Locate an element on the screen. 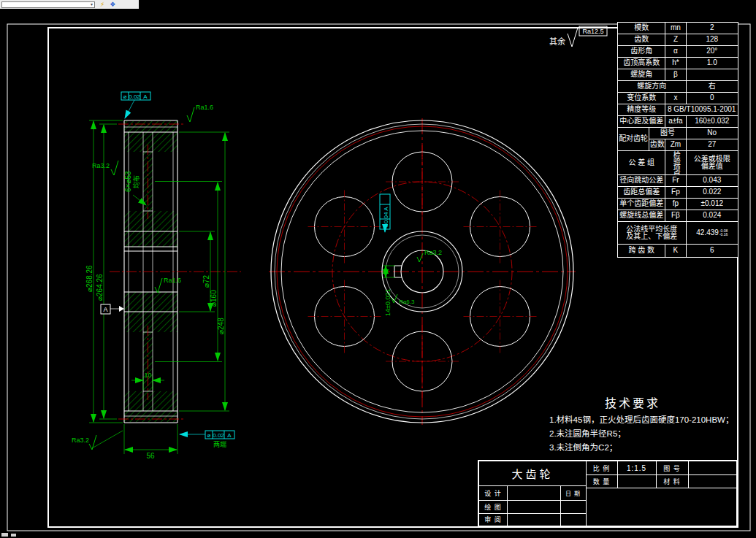 Image resolution: width=756 pixels, height=538 pixels. tolerance-value: 0.024 is located at coordinates (711, 216).